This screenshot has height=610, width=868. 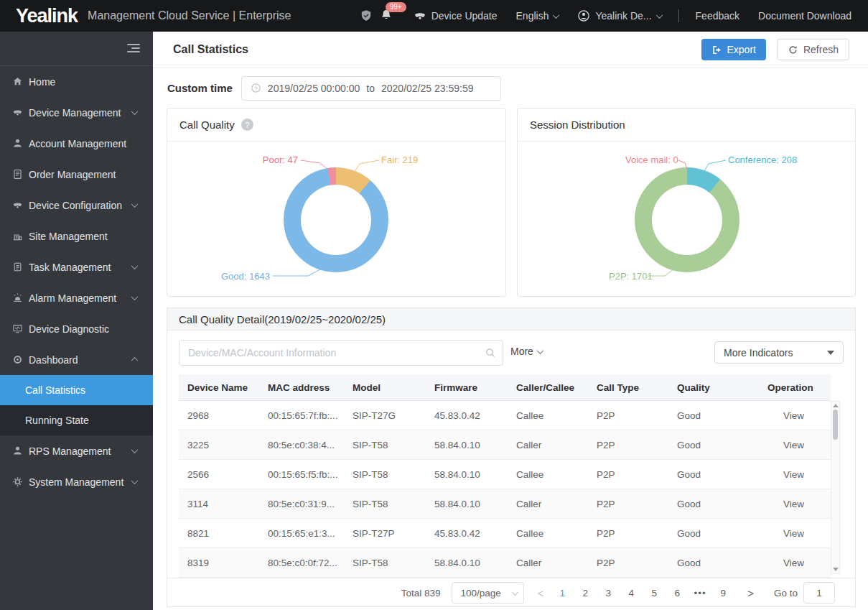 What do you see at coordinates (734, 50) in the screenshot?
I see `export-button: Export` at bounding box center [734, 50].